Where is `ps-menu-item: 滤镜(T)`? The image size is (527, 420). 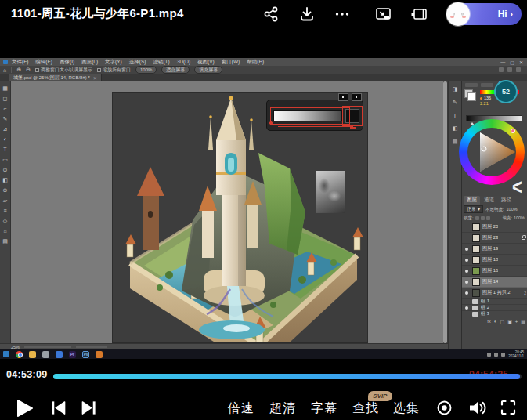
ps-menu-item: 滤镜(T) is located at coordinates (161, 63).